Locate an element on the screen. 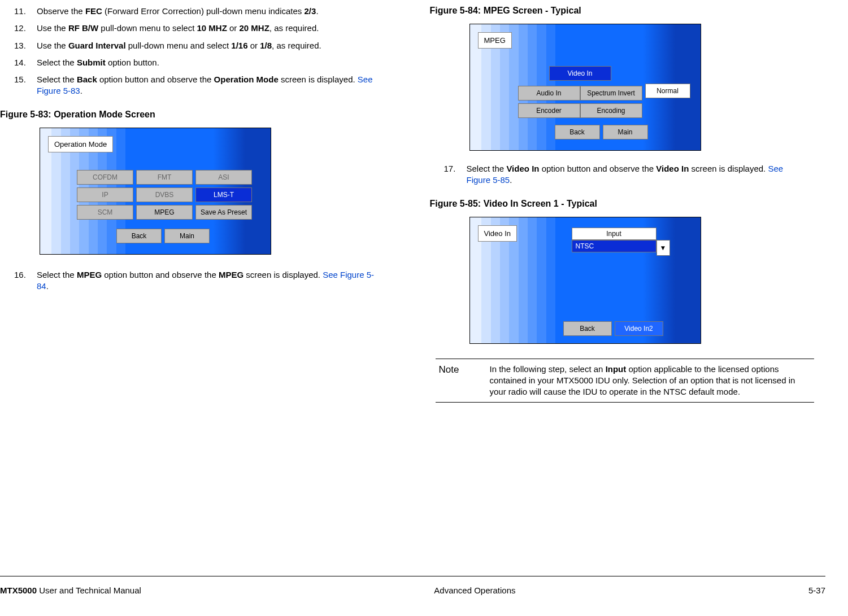  fig84-title: MPEG is located at coordinates (495, 41).